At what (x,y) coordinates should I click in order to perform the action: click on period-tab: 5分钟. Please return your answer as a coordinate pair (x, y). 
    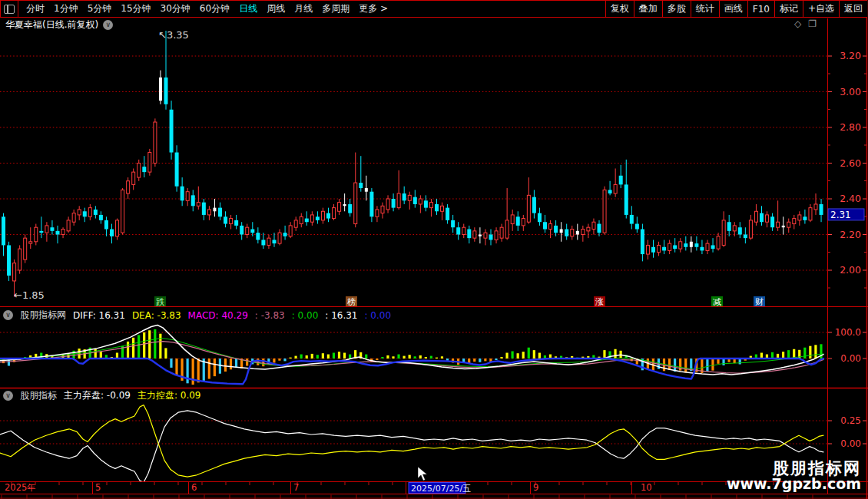
    Looking at the image, I should click on (100, 9).